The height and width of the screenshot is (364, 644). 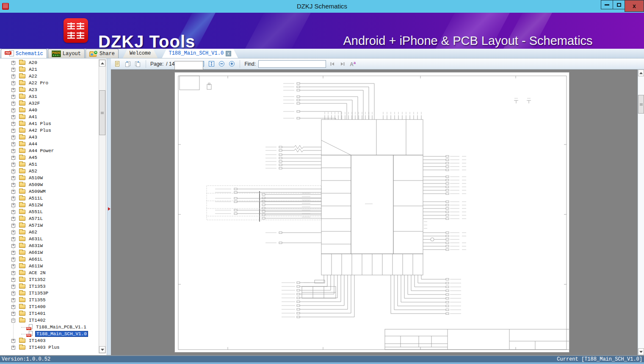 I want to click on find-input, so click(x=292, y=64).